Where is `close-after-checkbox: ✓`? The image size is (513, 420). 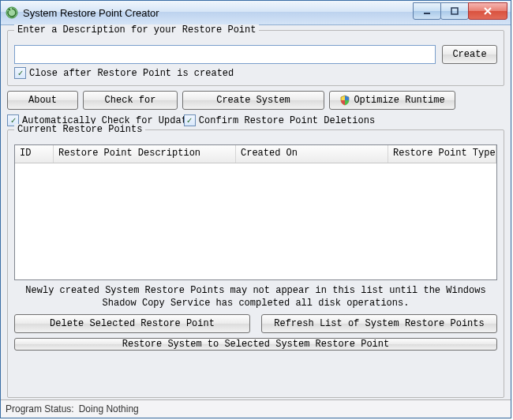
close-after-checkbox: ✓ is located at coordinates (21, 73).